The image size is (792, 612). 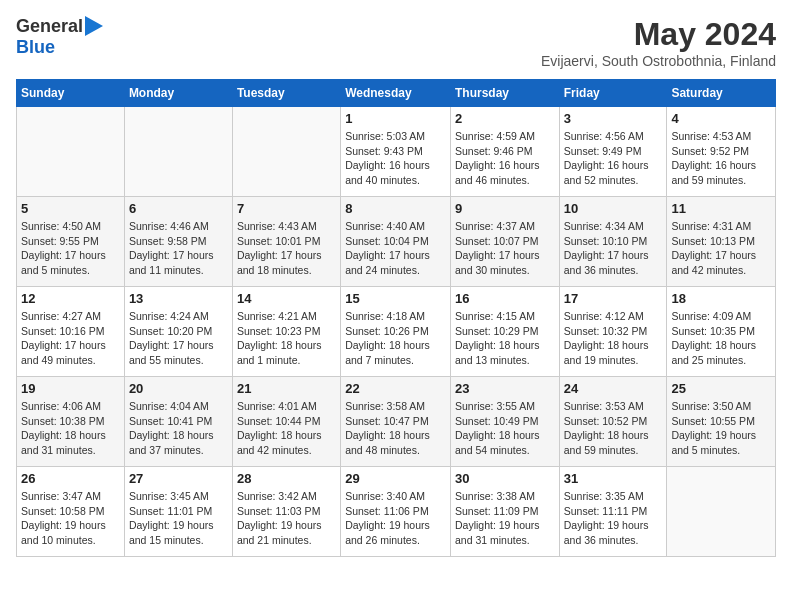 I want to click on day-cell: 3Sunrise: 4:56 AM Sunset: 9:49 PM Daylig…, so click(x=613, y=152).